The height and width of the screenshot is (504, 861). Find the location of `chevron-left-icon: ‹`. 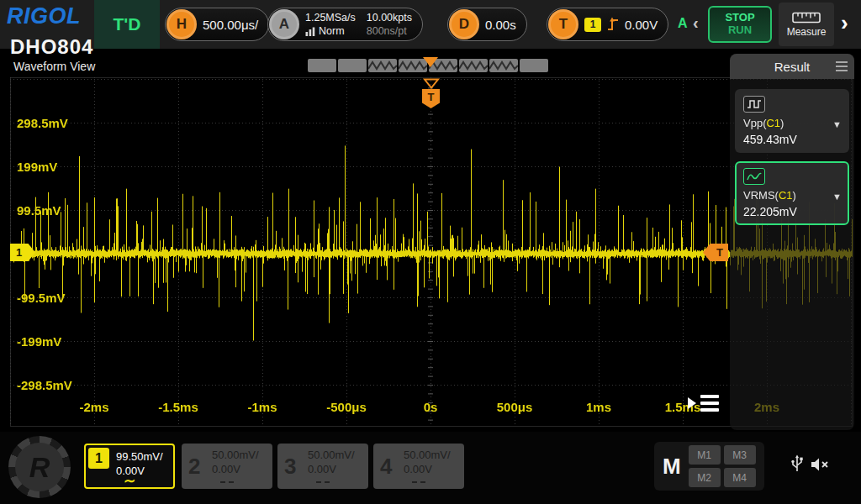

chevron-left-icon: ‹ is located at coordinates (696, 24).